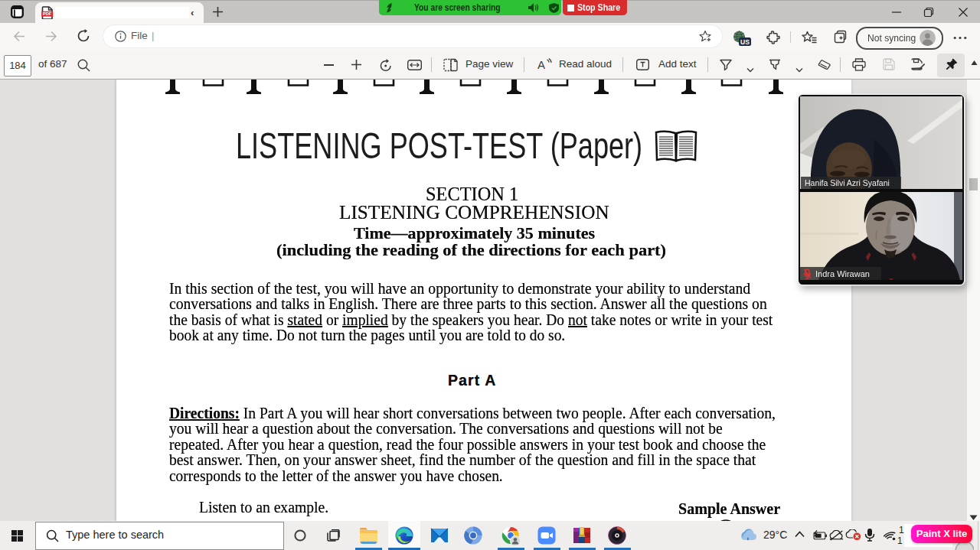  What do you see at coordinates (47, 14) in the screenshot?
I see `svg-text: PDF` at bounding box center [47, 14].